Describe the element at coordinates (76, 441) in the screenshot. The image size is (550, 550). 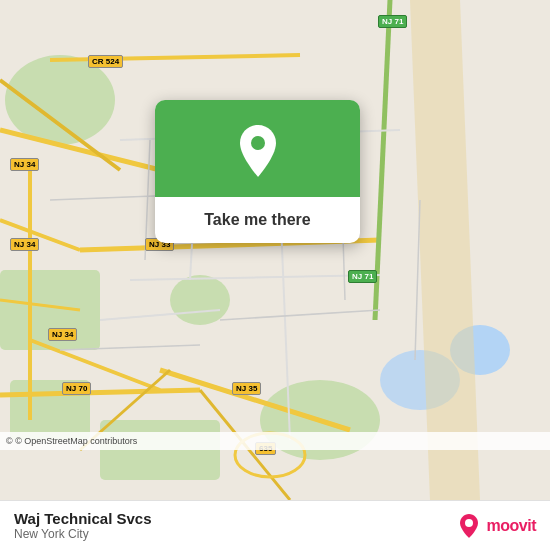
I see `attribution-text: © OpenStreetMap contributors` at that location.